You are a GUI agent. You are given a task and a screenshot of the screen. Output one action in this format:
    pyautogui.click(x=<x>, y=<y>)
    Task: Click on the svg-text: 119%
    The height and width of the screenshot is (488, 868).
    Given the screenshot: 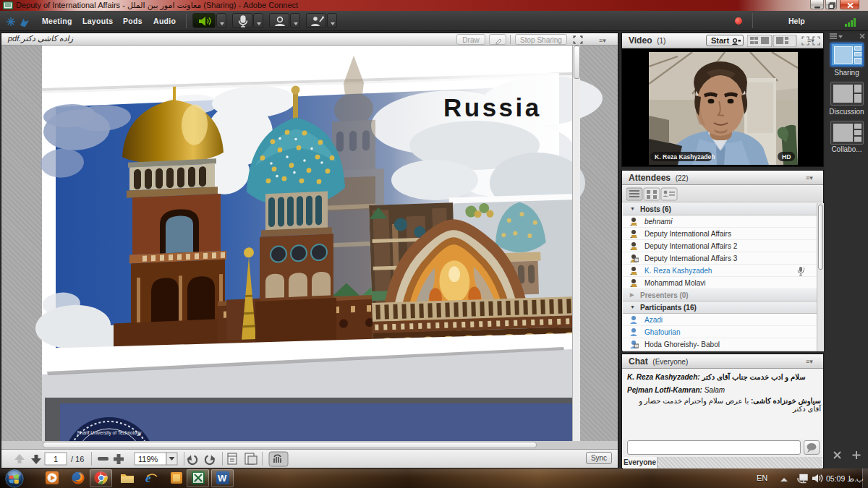 What is the action you would take?
    pyautogui.click(x=148, y=459)
    